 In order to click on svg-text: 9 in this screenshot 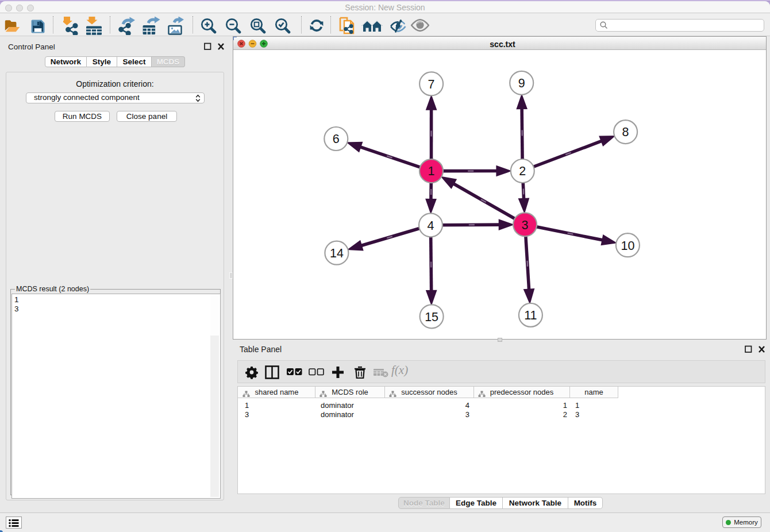, I will do `click(522, 83)`.